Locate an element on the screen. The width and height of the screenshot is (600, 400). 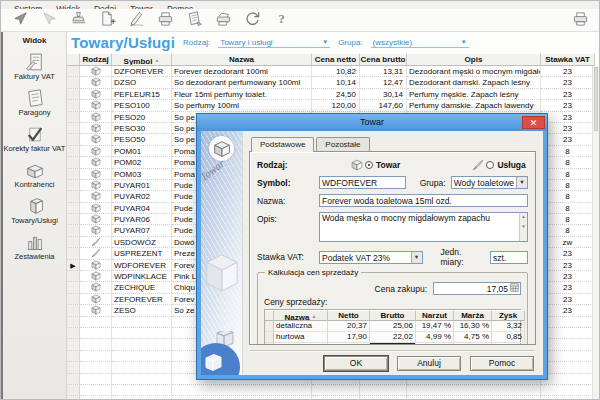
price-column-nazwa: Nazwa▲ is located at coordinates (301, 316).